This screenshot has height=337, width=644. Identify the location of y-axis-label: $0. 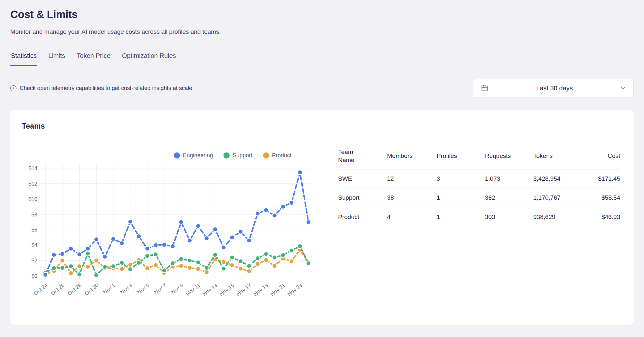
(34, 276).